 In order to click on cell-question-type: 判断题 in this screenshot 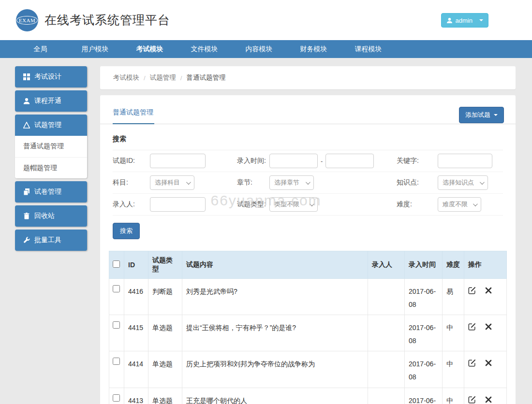, I will do `click(165, 297)`.